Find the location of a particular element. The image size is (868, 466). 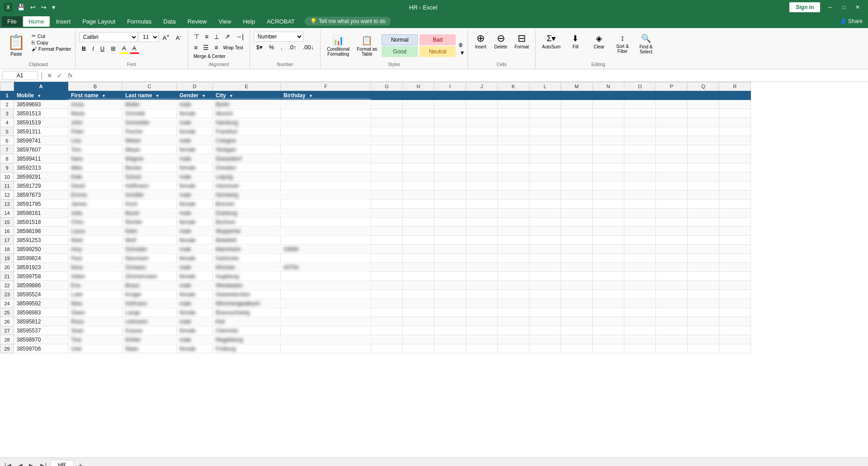

cell-a18: 38599250 is located at coordinates (41, 249).